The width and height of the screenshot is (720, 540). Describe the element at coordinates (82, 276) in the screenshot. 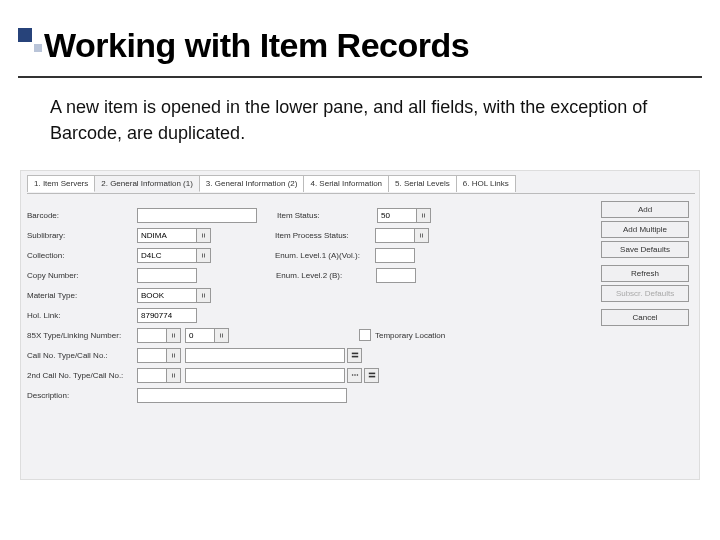

I see `label-copy-number: Copy Number:` at that location.